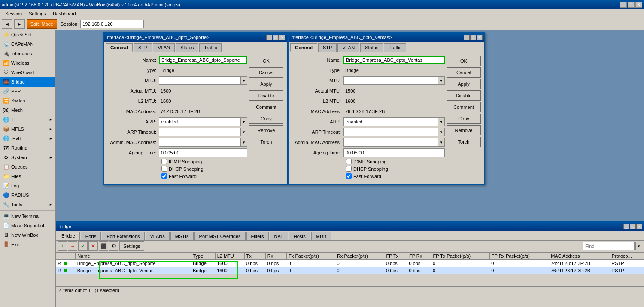 The width and height of the screenshot is (644, 307). Describe the element at coordinates (350, 263) in the screenshot. I see `table-row: R Bridge_Empresa_ABC_dpto_Soporte Bridge…` at that location.